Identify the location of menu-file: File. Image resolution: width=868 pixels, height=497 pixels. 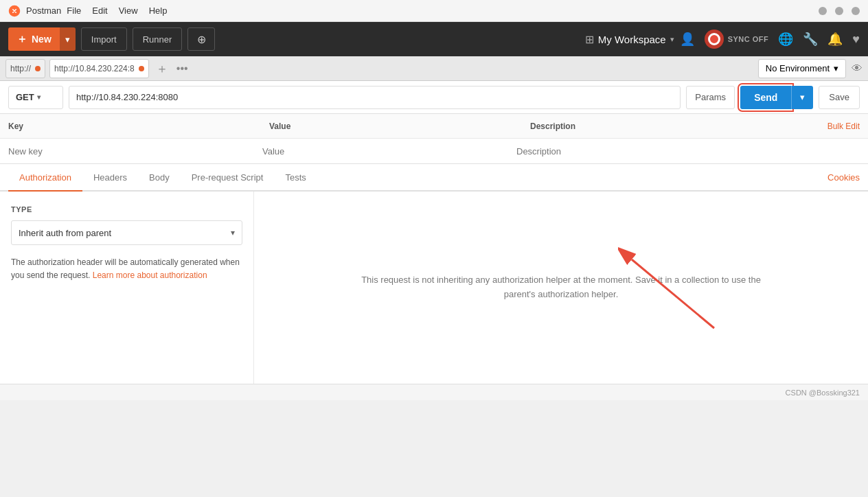
(74, 11).